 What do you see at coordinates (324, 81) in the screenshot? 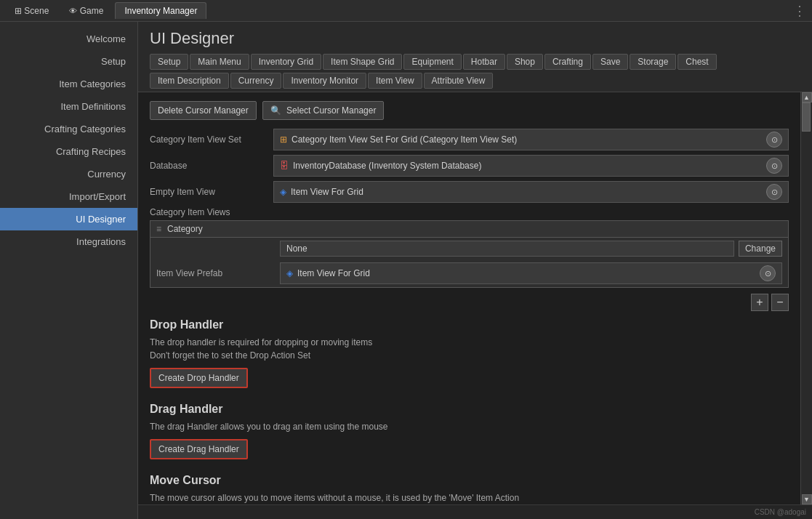
I see `tab-inventory-monitor: Inventory Monitor` at bounding box center [324, 81].